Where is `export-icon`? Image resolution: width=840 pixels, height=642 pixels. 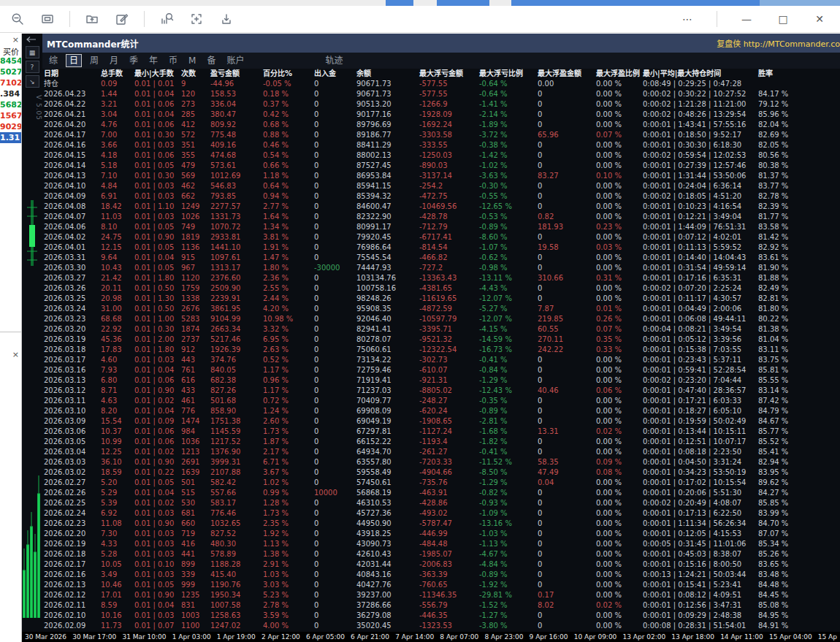 export-icon is located at coordinates (226, 19).